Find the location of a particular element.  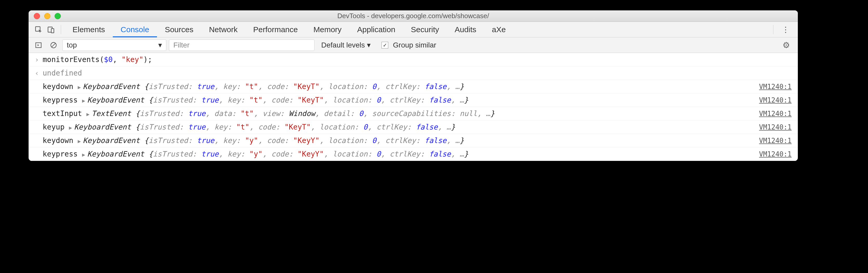

tab-performance: Performance is located at coordinates (276, 30).